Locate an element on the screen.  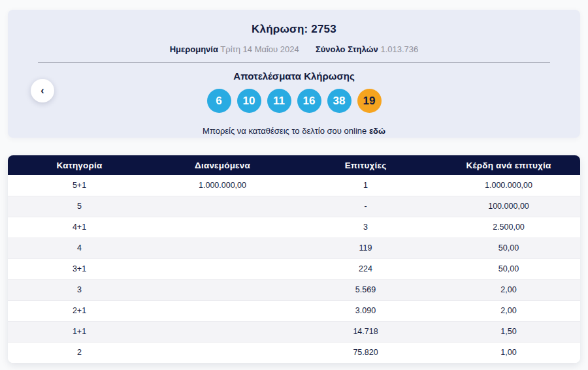
cell-category: 3 is located at coordinates (80, 290).